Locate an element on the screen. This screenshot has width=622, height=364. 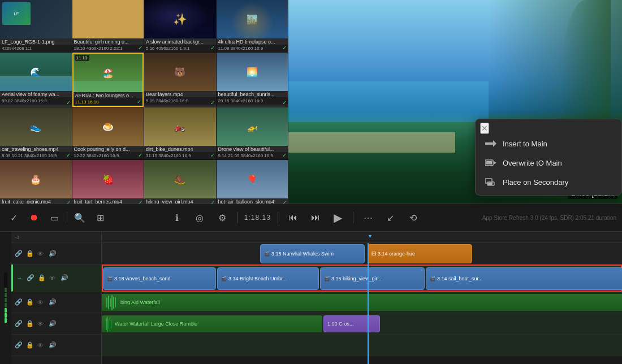
insert-to-main-label: Insert to Main is located at coordinates (525, 144).